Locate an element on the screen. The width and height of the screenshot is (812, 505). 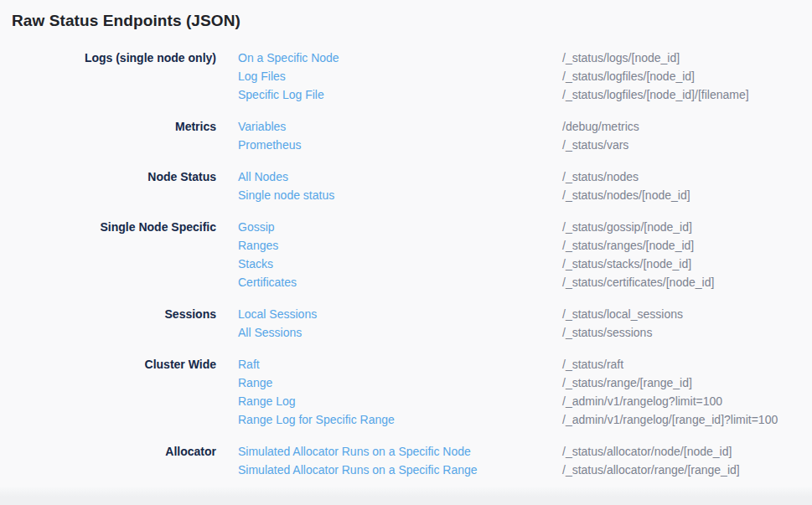
endpoint-path: /_status/stacks/[node_id] is located at coordinates (681, 264).